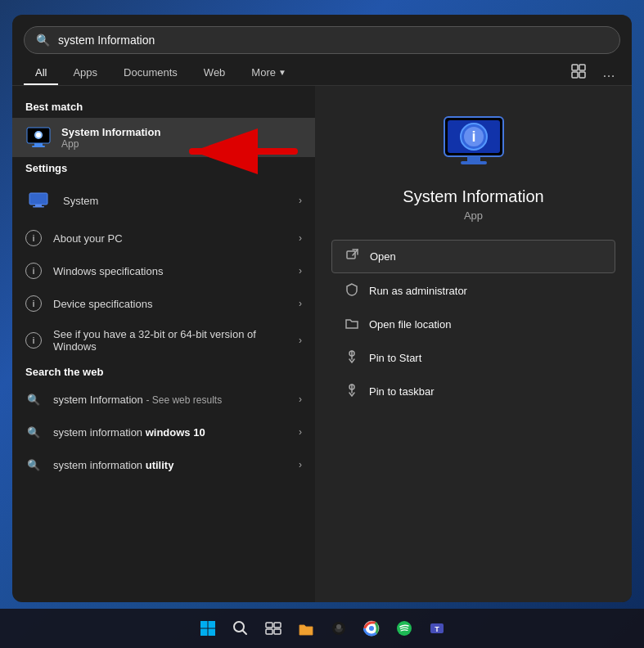  I want to click on web-item-2-chevron: ›, so click(300, 432).